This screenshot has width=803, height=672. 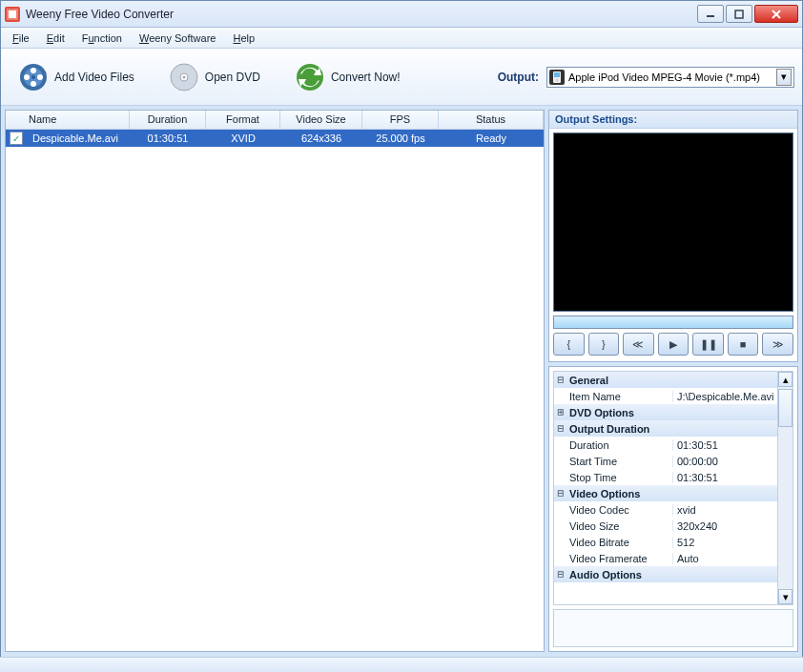 What do you see at coordinates (605, 344) in the screenshot?
I see `mark-out-button: }` at bounding box center [605, 344].